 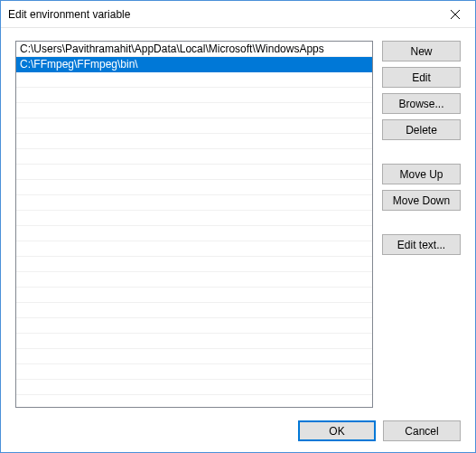 I want to click on bottom-button-row: OK Cancel, so click(x=238, y=430).